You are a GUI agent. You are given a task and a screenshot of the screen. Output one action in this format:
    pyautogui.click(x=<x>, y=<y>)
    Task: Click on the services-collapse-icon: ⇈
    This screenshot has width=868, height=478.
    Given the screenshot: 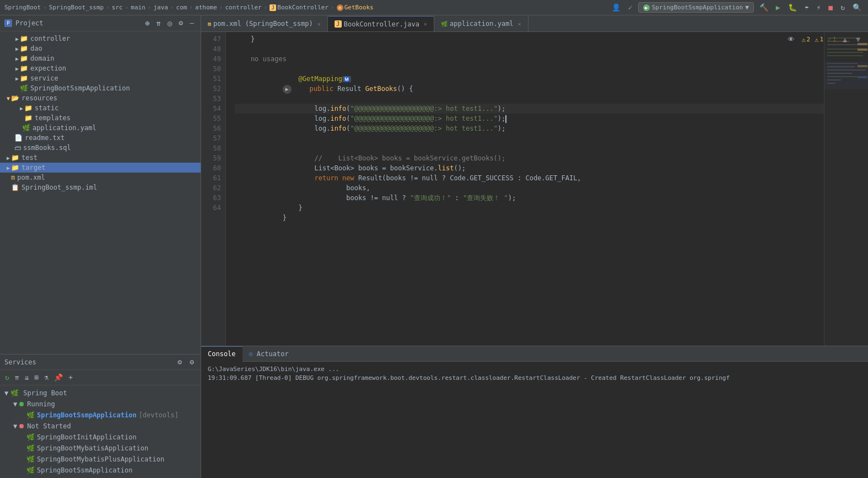 What is the action you would take?
    pyautogui.click(x=17, y=377)
    